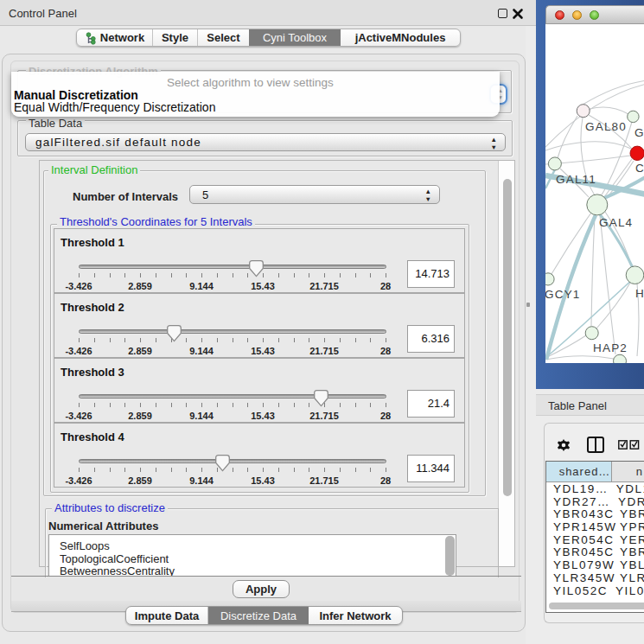 The image size is (644, 644). What do you see at coordinates (606, 126) in the screenshot?
I see `svg-text: GAL80` at bounding box center [606, 126].